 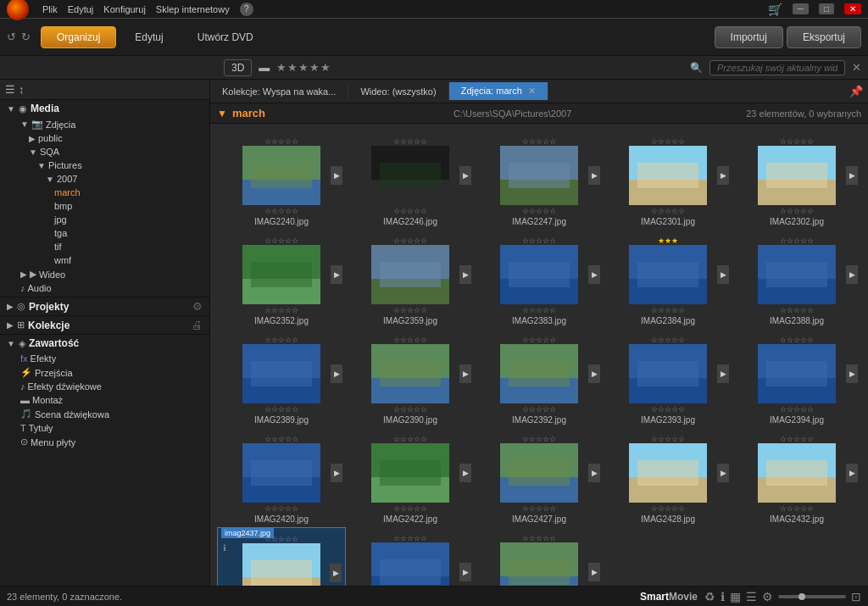 What do you see at coordinates (105, 359) in the screenshot?
I see `sidebar-item-efekty: fx Efekty` at bounding box center [105, 359].